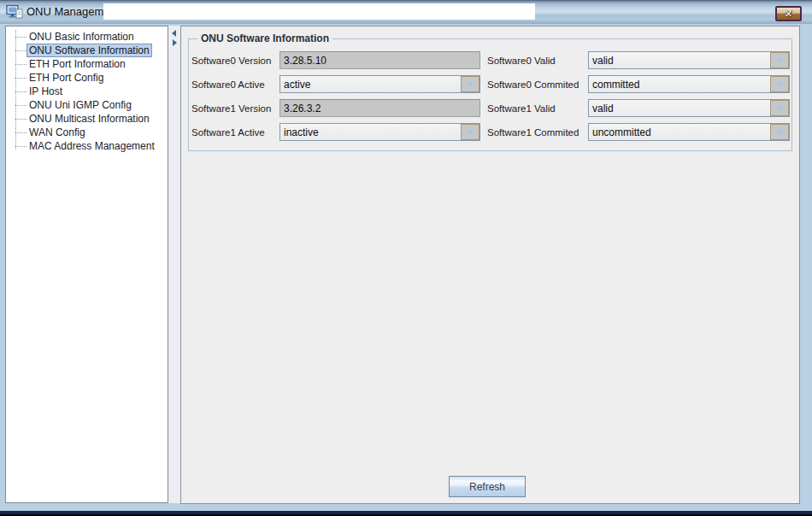  Describe the element at coordinates (87, 119) in the screenshot. I see `sidebar-item-onu-multicast-information: ONU Multicast Information` at that location.